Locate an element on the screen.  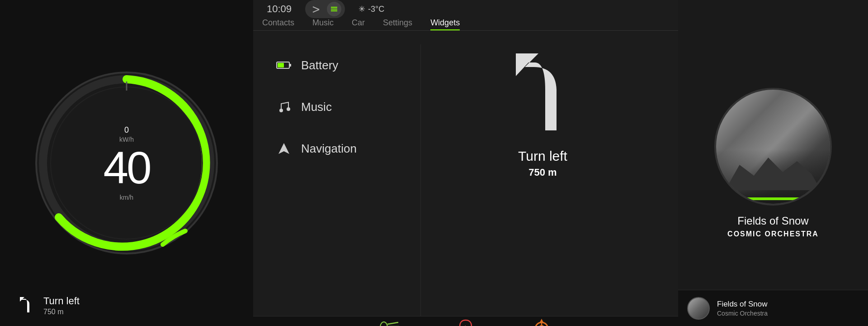
nav-tabs: Contacts Music Car Settings Widgets is located at coordinates (466, 24).